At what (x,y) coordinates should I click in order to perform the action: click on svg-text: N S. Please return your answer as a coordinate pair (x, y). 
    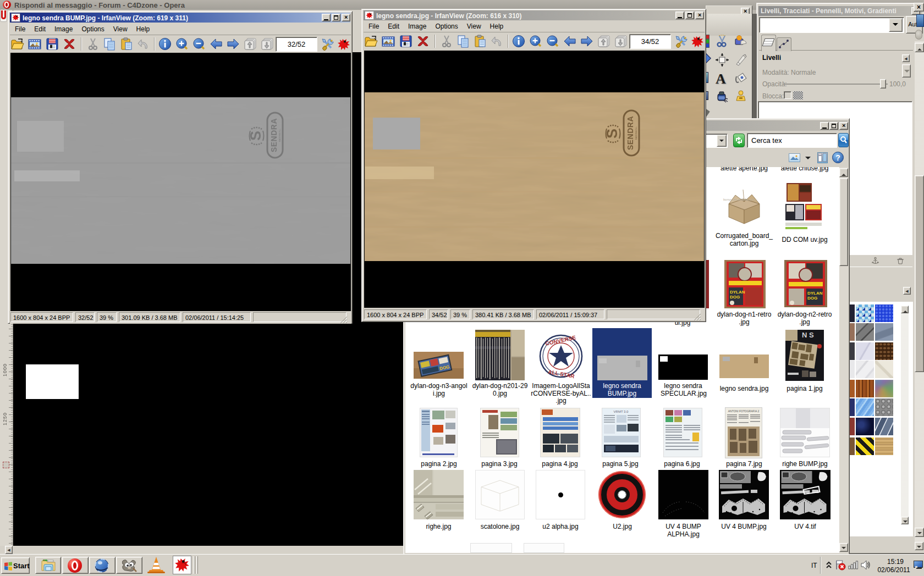
    Looking at the image, I should click on (808, 335).